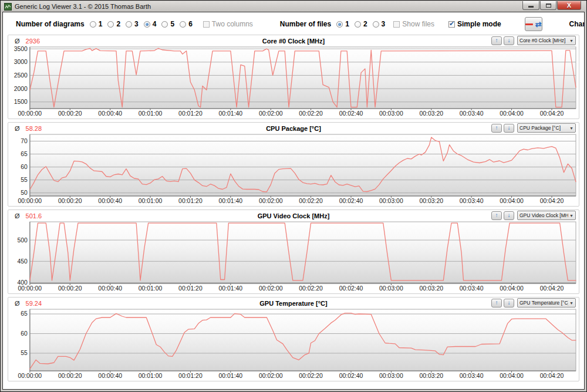 The height and width of the screenshot is (392, 587). I want to click on svg-text: 00:01:20, so click(190, 114).